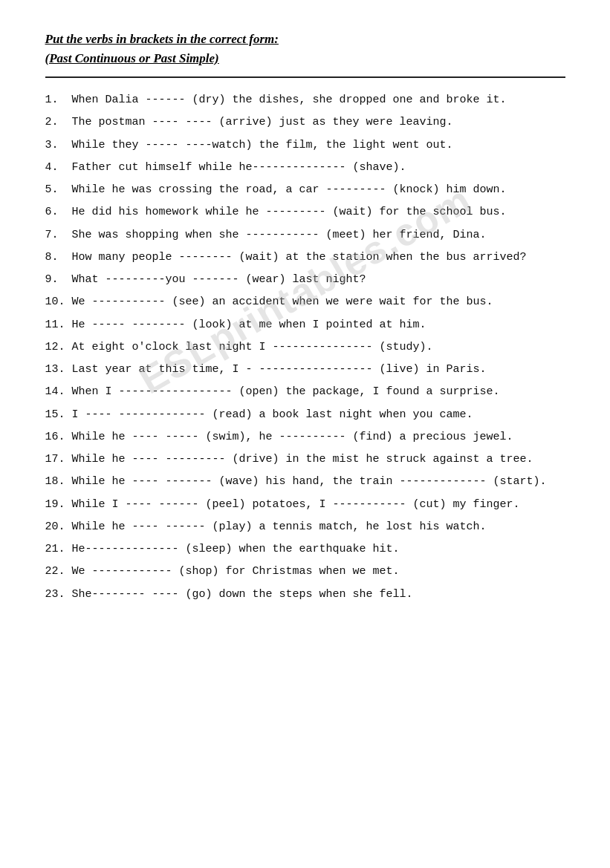  Describe the element at coordinates (305, 505) in the screenshot. I see `exercise-item: 19.While I ---- ------ (peel) potatoes, …` at that location.